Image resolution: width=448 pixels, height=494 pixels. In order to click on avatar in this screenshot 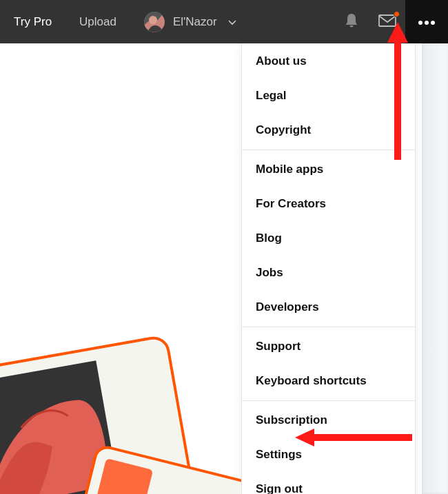, I will do `click(154, 22)`.